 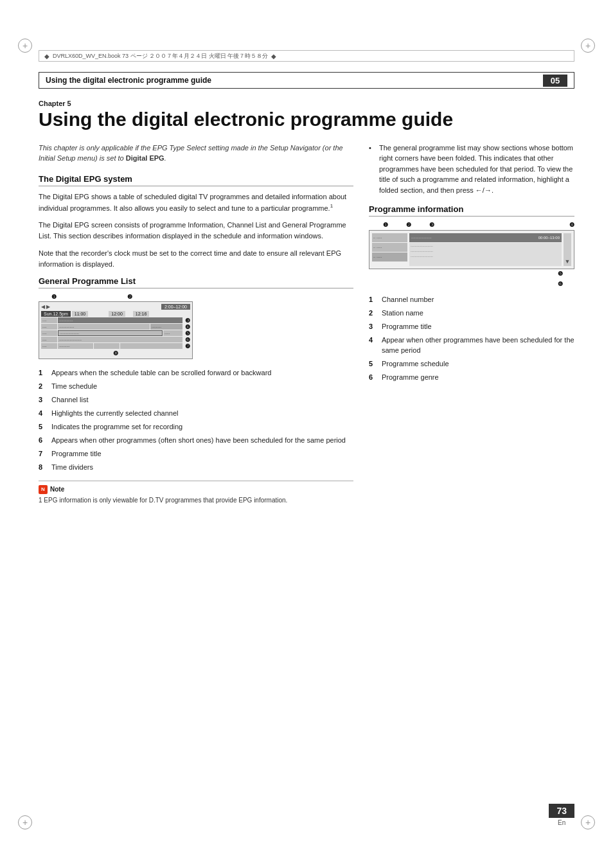 I want to click on corner-mark-br, so click(x=588, y=822).